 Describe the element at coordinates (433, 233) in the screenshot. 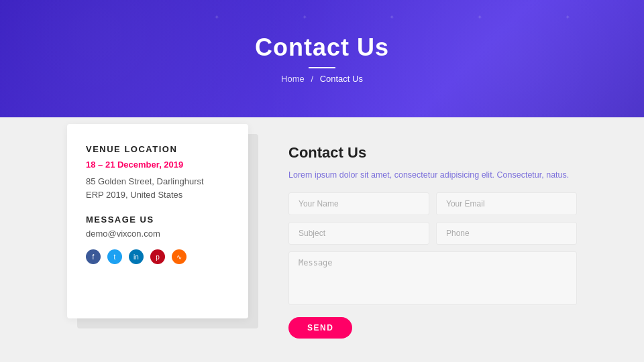

I see `subject-phone-row` at that location.